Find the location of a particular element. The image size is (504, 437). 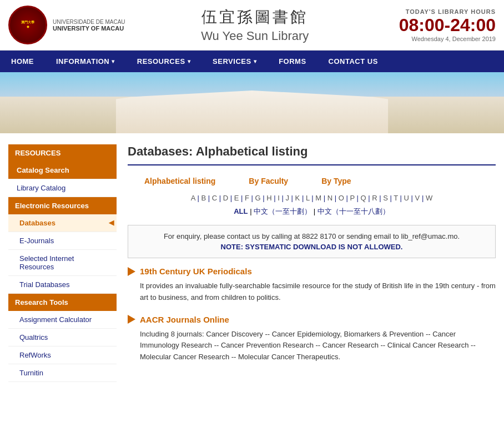

nav-forms: FORMS is located at coordinates (292, 61).